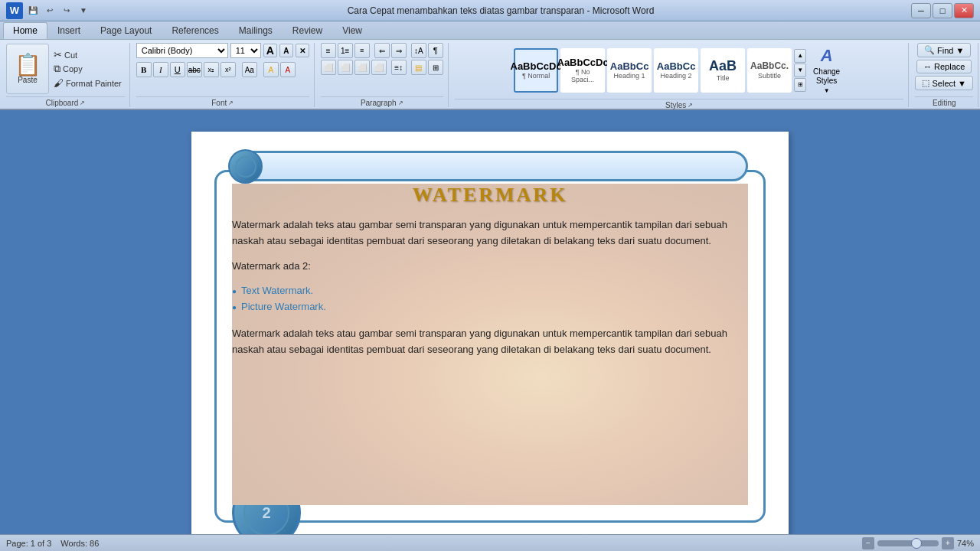 Image resolution: width=980 pixels, height=551 pixels. I want to click on style-no-spacing: AaBbCcDc ¶ No Spaci..., so click(583, 70).